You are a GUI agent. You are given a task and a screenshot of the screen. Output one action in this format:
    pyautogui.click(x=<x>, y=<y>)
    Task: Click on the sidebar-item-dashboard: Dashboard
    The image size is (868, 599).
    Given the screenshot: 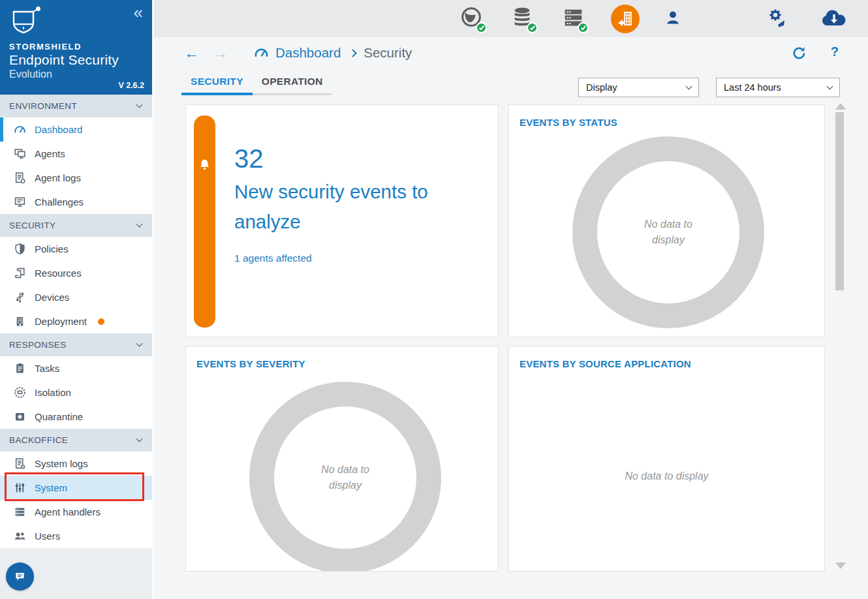 What is the action you would take?
    pyautogui.click(x=76, y=129)
    